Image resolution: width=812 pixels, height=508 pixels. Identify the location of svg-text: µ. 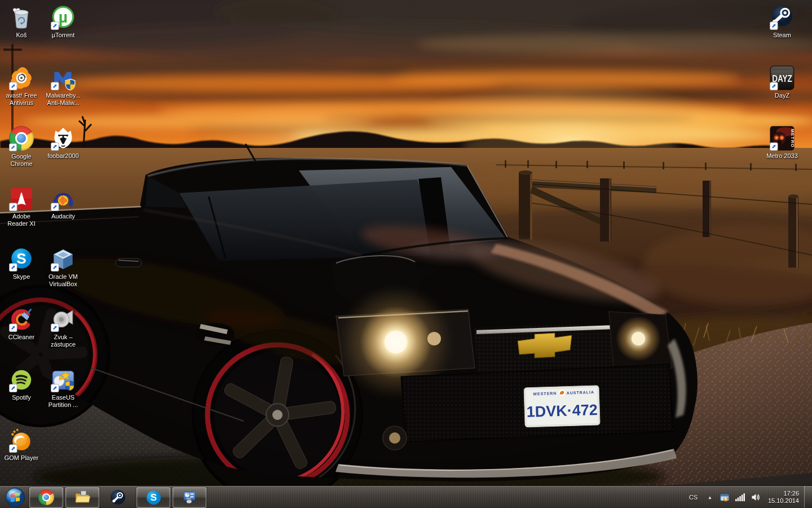
(63, 17).